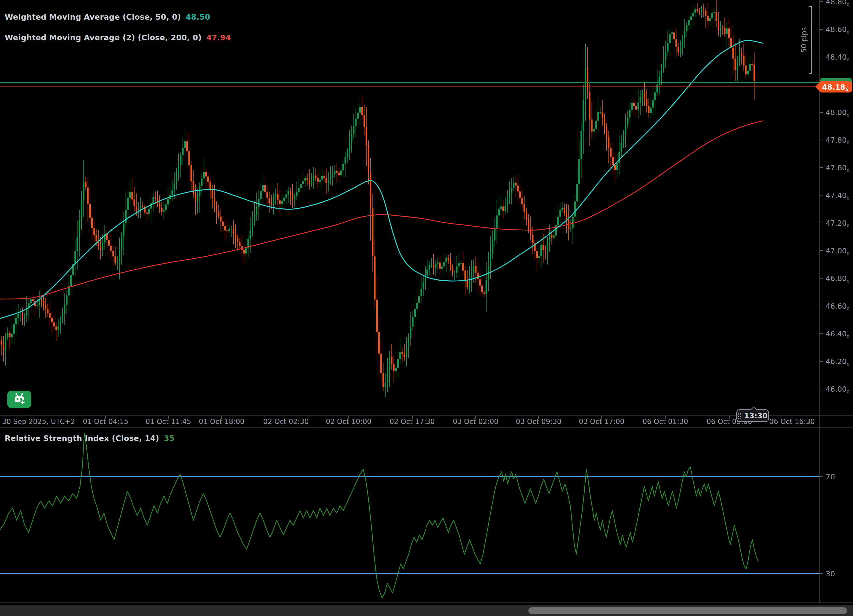 This screenshot has width=853, height=616. Describe the element at coordinates (222, 422) in the screenshot. I see `svg-text: 01 Oct 18:00` at that location.